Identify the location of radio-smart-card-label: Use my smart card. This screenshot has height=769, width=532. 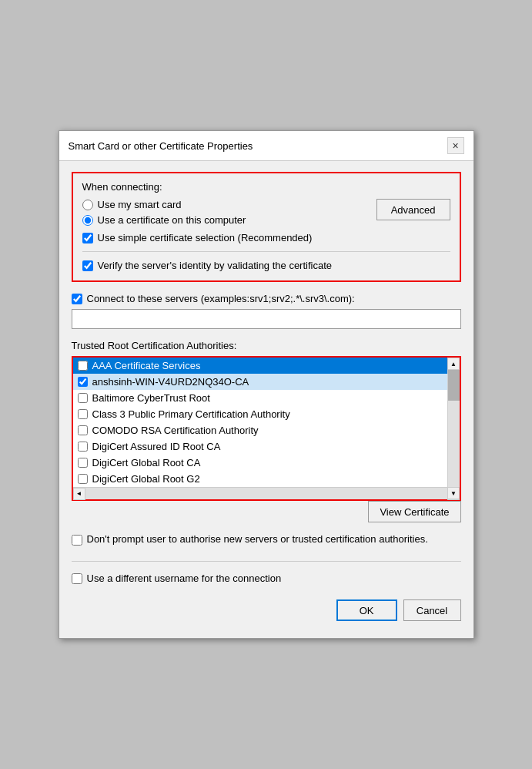
(140, 205).